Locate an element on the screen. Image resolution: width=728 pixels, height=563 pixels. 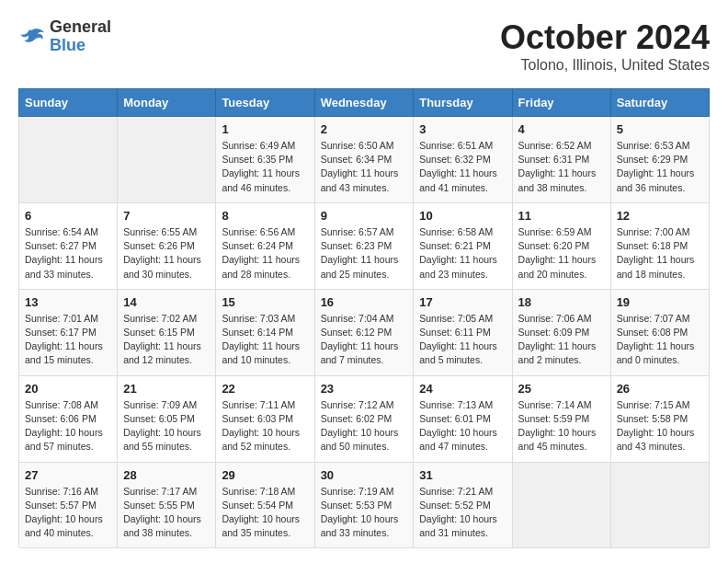
day-number: 13 is located at coordinates (68, 302).